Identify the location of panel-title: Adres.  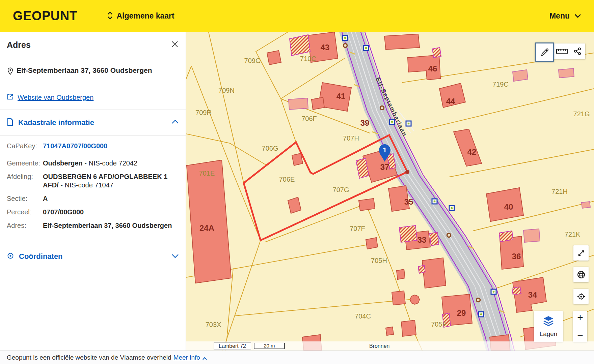
(93, 45).